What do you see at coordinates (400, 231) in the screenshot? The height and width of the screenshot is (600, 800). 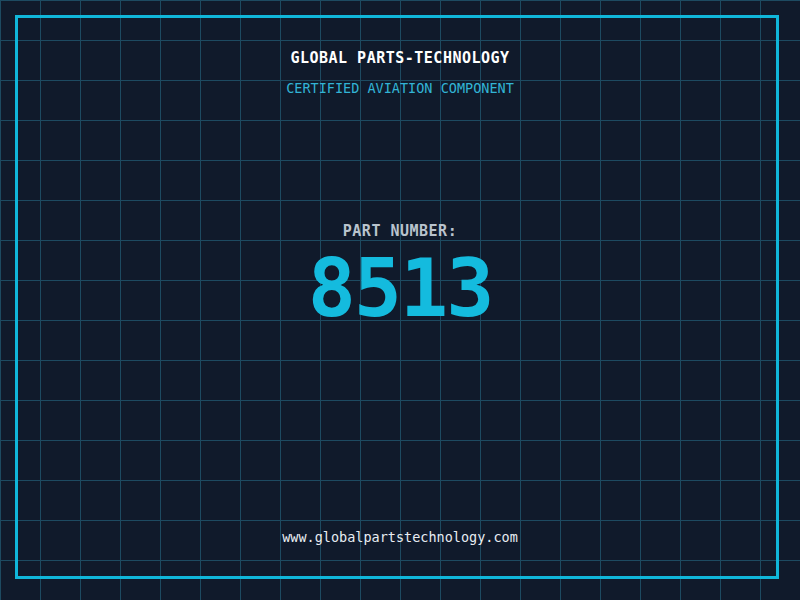 I see `part-number-label: PART NUMBER:` at bounding box center [400, 231].